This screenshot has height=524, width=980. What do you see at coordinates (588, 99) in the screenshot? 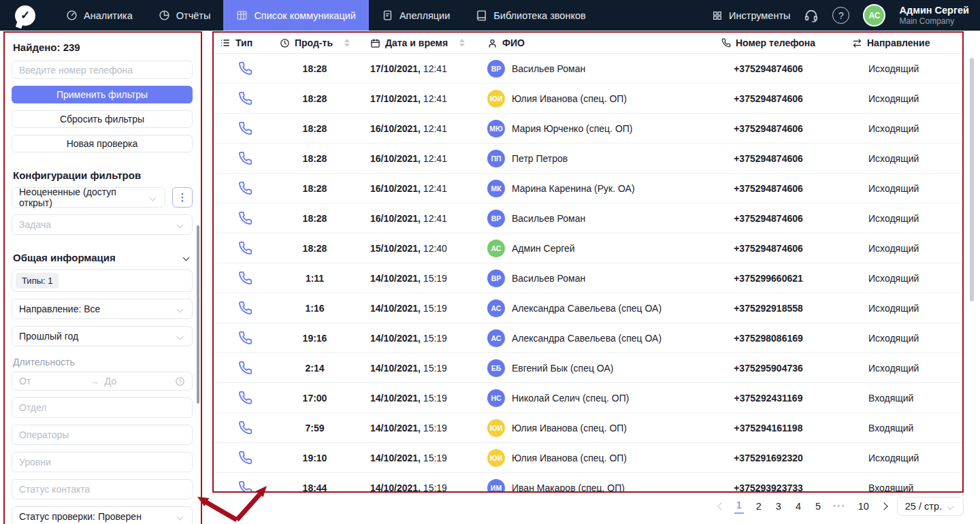
I see `table-row: 18:28 17/10/2021, 12:41 ЮИ Юлия Иванова …` at bounding box center [588, 99].